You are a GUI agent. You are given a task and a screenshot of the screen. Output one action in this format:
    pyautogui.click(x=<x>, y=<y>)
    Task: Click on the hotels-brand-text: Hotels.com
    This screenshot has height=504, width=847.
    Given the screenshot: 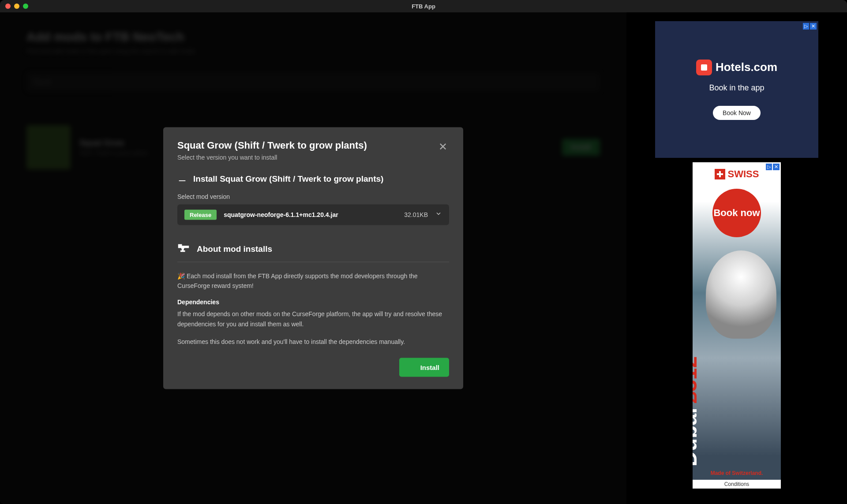 What is the action you would take?
    pyautogui.click(x=746, y=67)
    